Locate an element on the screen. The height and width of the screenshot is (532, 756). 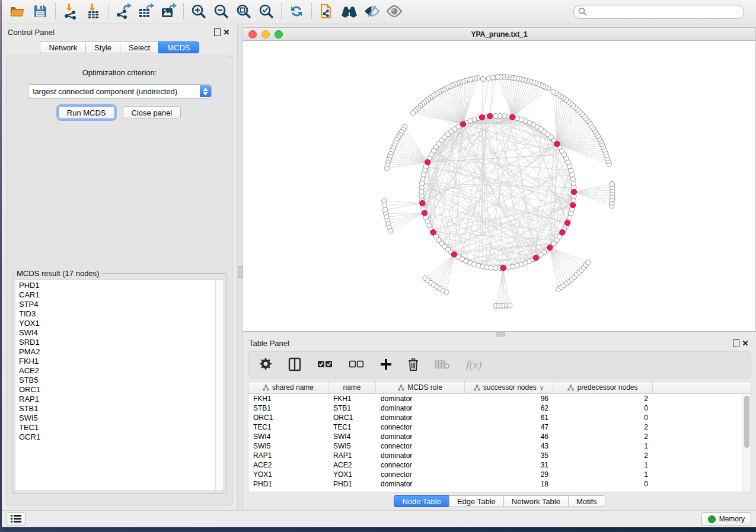
mcds-list-item: STP4 is located at coordinates (121, 305).